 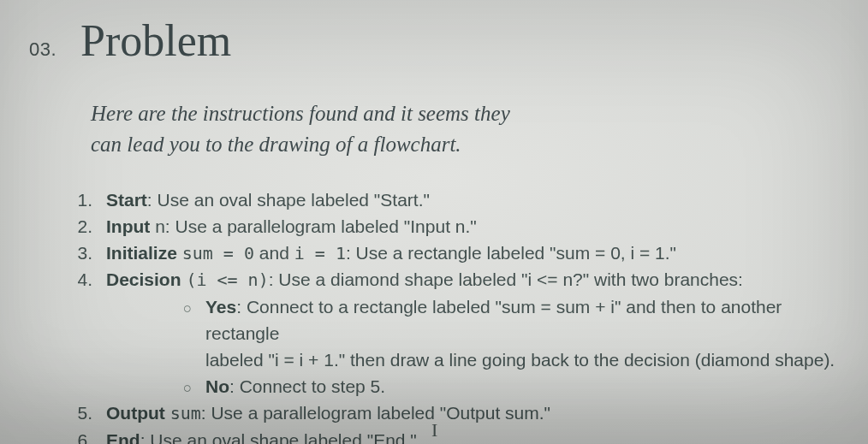 I want to click on item-number: 6., so click(x=86, y=435).